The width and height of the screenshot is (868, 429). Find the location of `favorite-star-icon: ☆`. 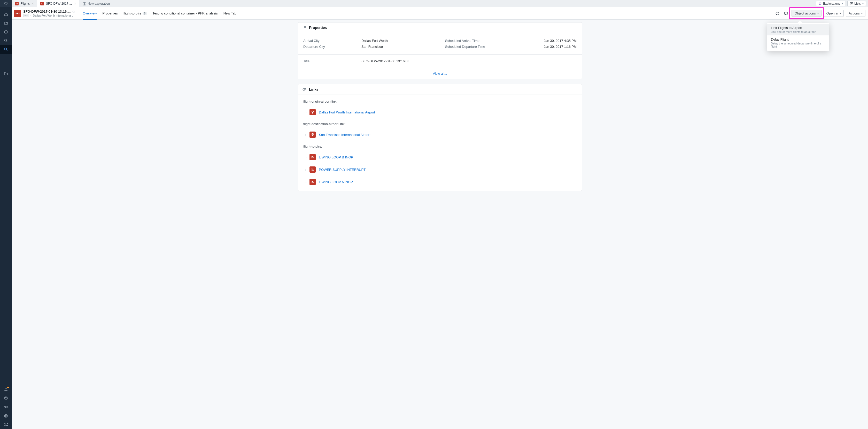

favorite-star-icon: ☆ is located at coordinates (74, 11).